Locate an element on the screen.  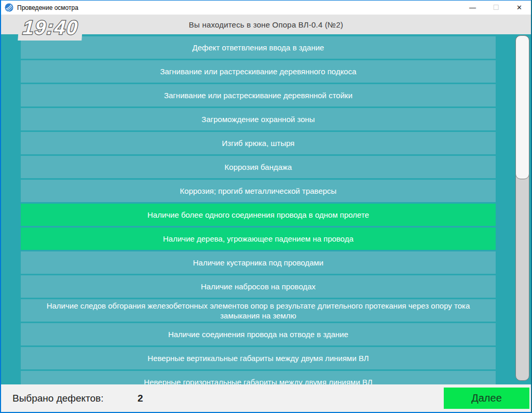
scrollbar is located at coordinates (522, 208).